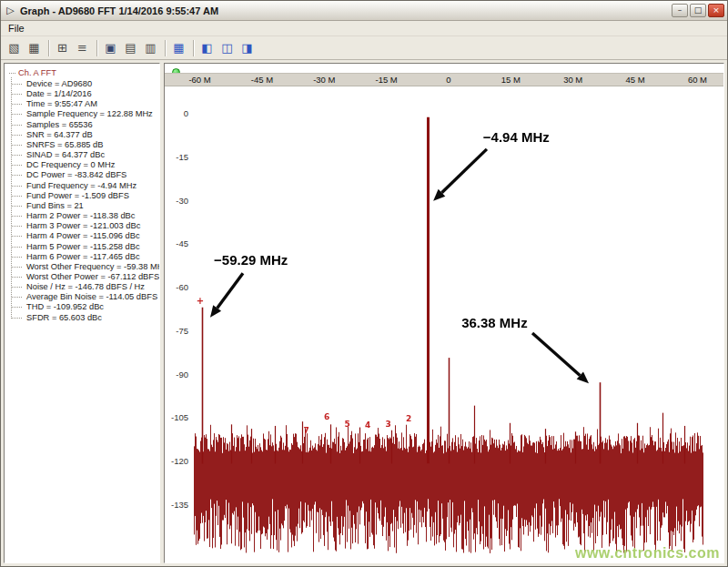 The width and height of the screenshot is (728, 567). What do you see at coordinates (648, 553) in the screenshot?
I see `watermark: www.cntronics.com` at bounding box center [648, 553].